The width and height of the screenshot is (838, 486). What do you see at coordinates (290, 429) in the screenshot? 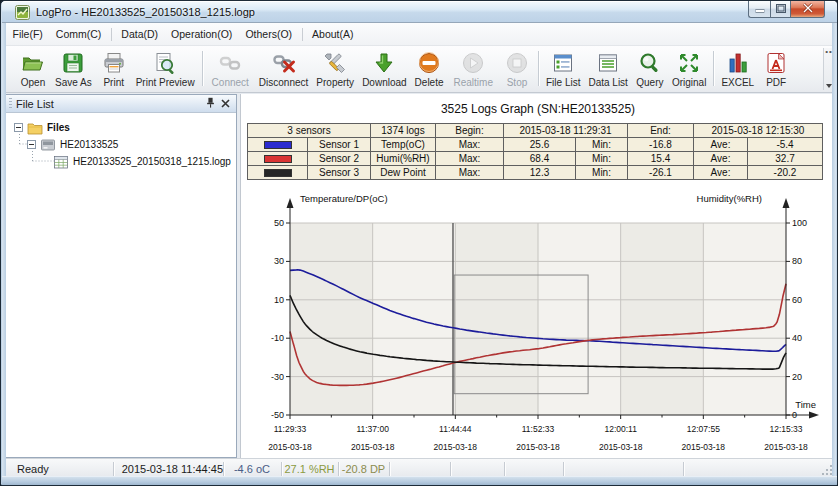
I see `x-tick-time-label: 11:29:33` at bounding box center [290, 429].